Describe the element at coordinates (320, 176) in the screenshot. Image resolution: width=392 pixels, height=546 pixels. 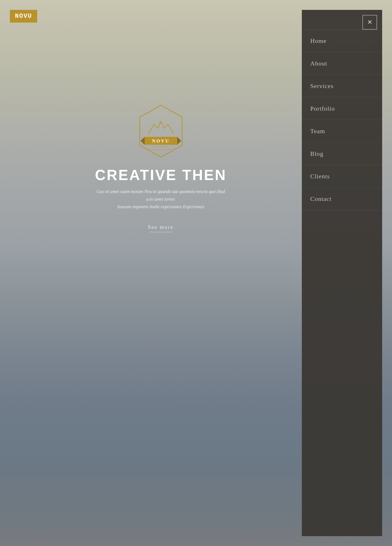
I see `nav-label-clients: Clients` at that location.